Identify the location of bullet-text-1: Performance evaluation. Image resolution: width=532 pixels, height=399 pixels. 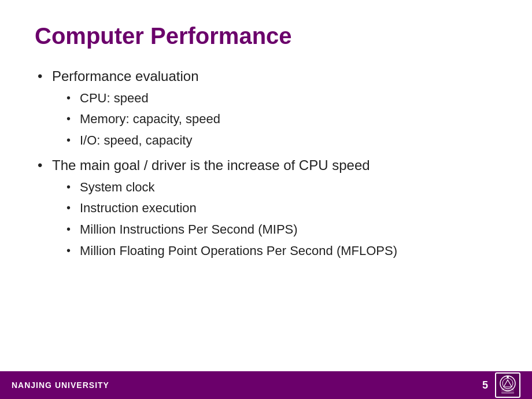
(125, 76).